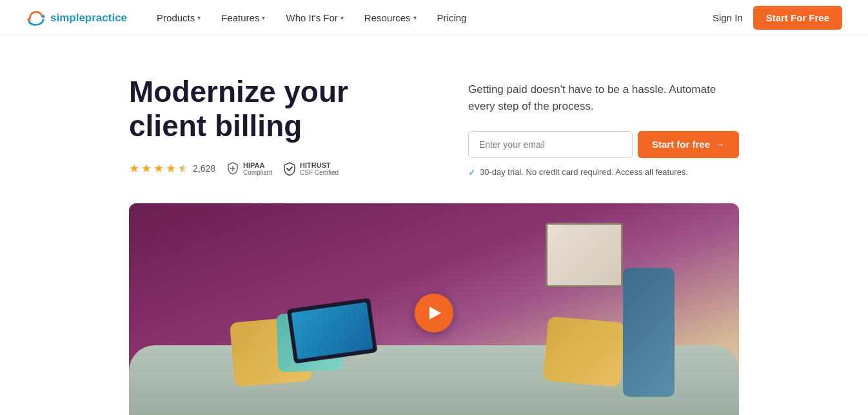 This screenshot has width=868, height=415. Describe the element at coordinates (604, 127) in the screenshot. I see `hero-right: Getting paid doesn't have to be a hassle…` at that location.